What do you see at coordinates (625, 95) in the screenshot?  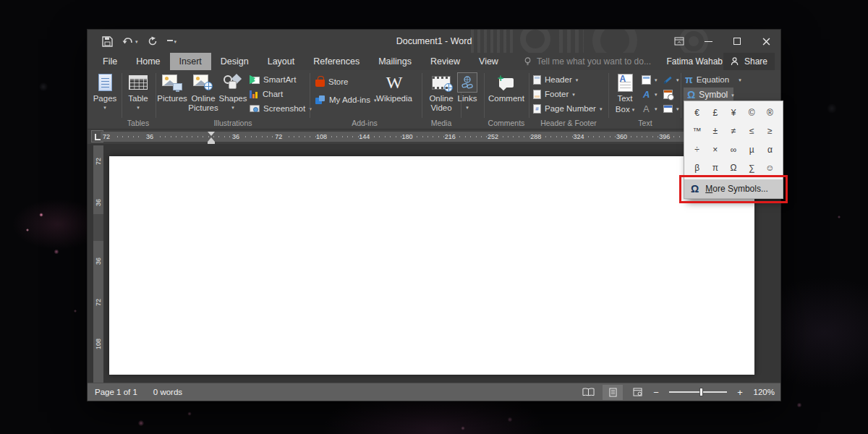 I see `text-box-button: Text Box` at bounding box center [625, 95].